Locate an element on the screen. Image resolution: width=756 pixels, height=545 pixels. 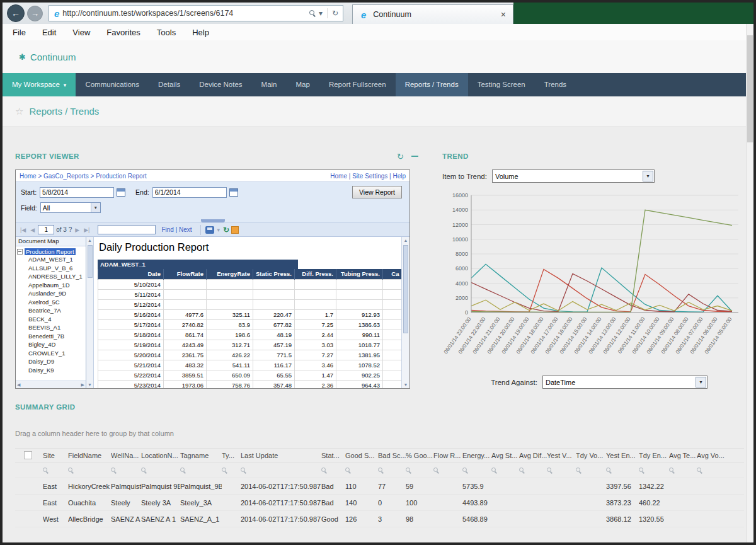
collapse-icon is located at coordinates (20, 252).